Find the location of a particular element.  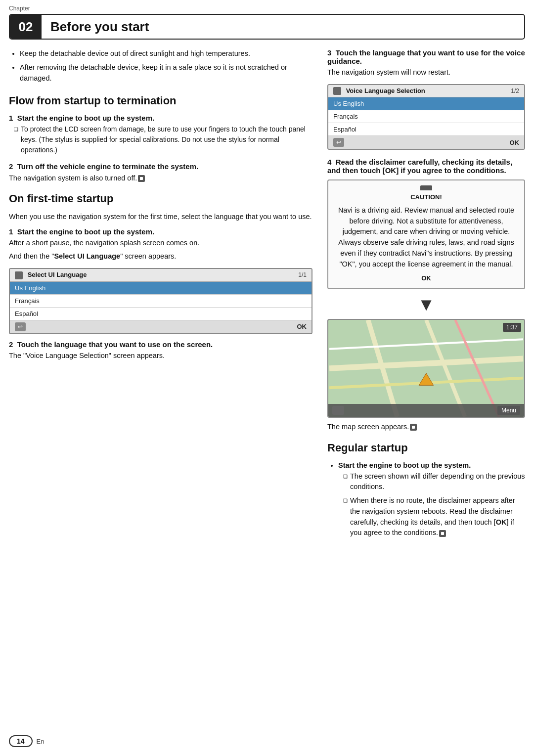

voice-lang-page-num: 1/2 is located at coordinates (515, 91).